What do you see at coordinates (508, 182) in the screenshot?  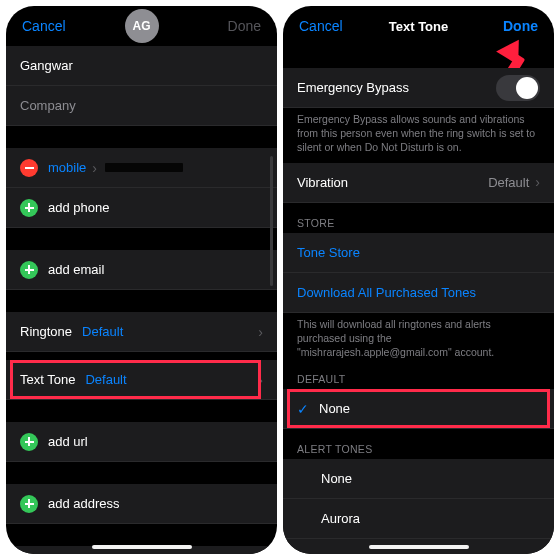 I see `vibration-value: Default` at bounding box center [508, 182].